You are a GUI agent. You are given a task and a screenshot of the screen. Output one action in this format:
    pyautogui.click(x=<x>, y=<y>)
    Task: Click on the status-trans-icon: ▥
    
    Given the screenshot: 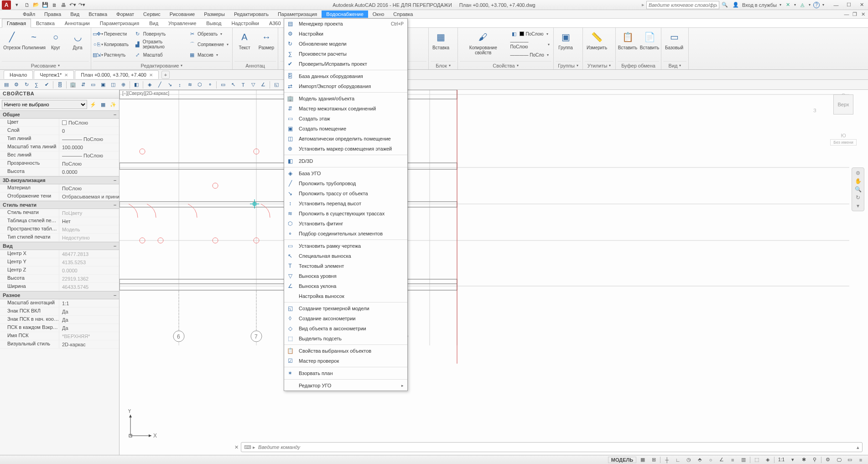 What is the action you would take?
    pyautogui.click(x=743, y=460)
    